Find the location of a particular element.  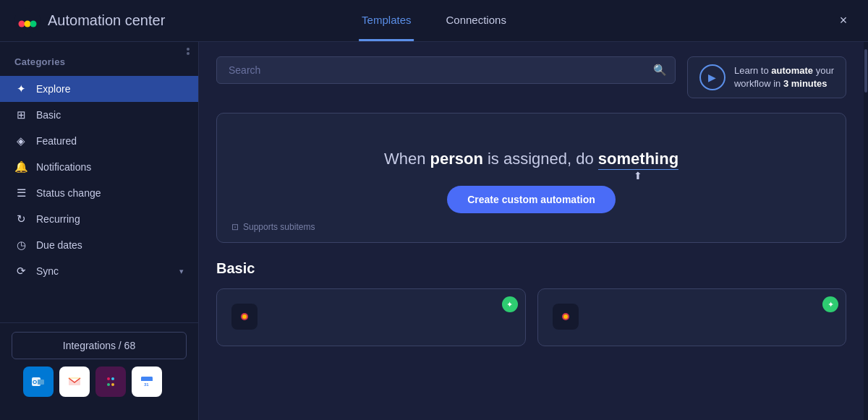

sidebar-item-explore: ✦ Explore is located at coordinates (99, 89).